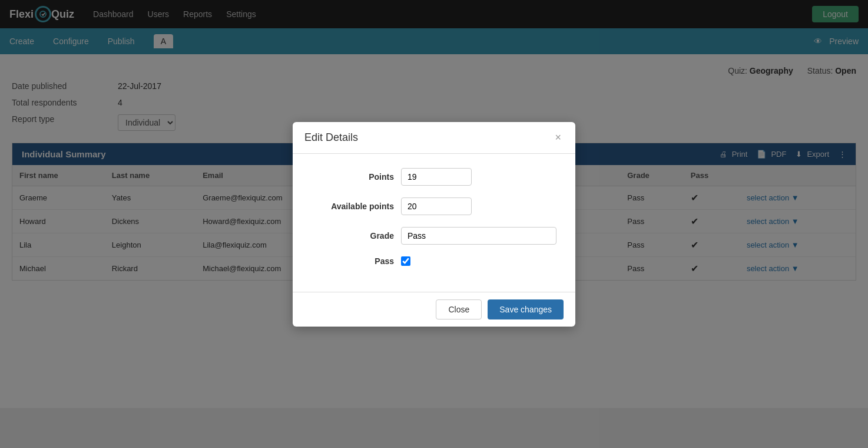 The height and width of the screenshot is (448, 868). What do you see at coordinates (434, 223) in the screenshot?
I see `modal-body: Points Available points Grade Pass` at bounding box center [434, 223].